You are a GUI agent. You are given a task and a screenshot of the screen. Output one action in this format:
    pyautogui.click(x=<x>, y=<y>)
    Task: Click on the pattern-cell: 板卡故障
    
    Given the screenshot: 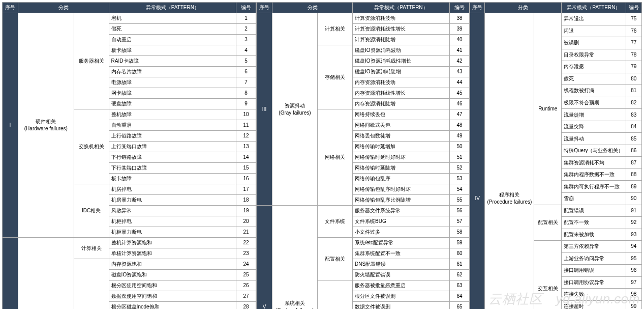 What is the action you would take?
    pyautogui.click(x=172, y=51)
    